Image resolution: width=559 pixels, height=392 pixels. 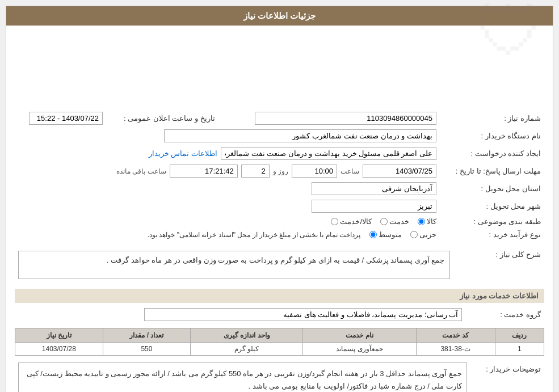 I want to click on need-number-input, so click(x=346, y=118).